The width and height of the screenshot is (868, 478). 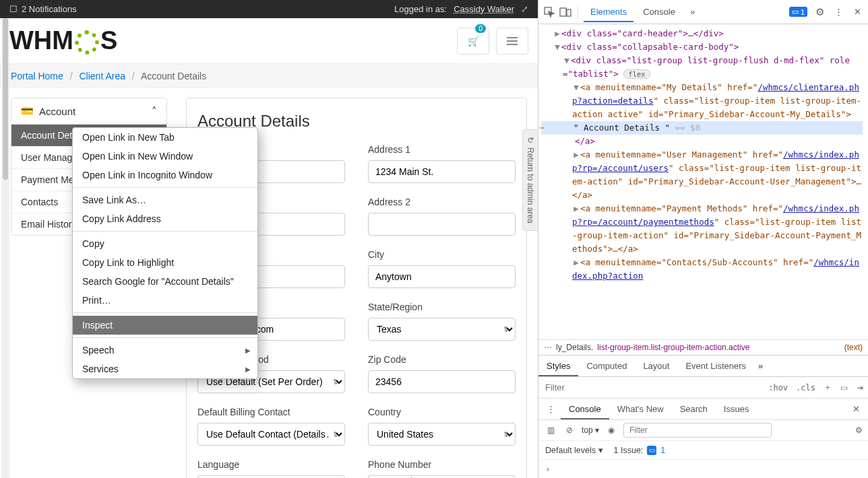 I want to click on chevron-up-icon: ˄, so click(x=154, y=111).